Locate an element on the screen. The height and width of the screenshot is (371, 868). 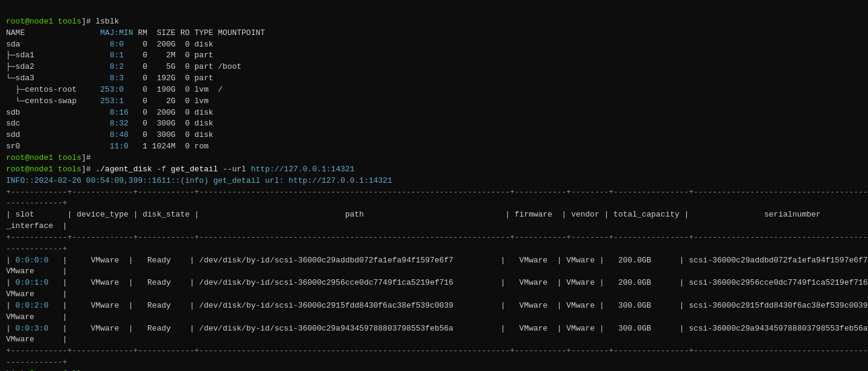
lsblk-sda1: ├─sda1 8:1 0 2M 0 part is located at coordinates (112, 55).